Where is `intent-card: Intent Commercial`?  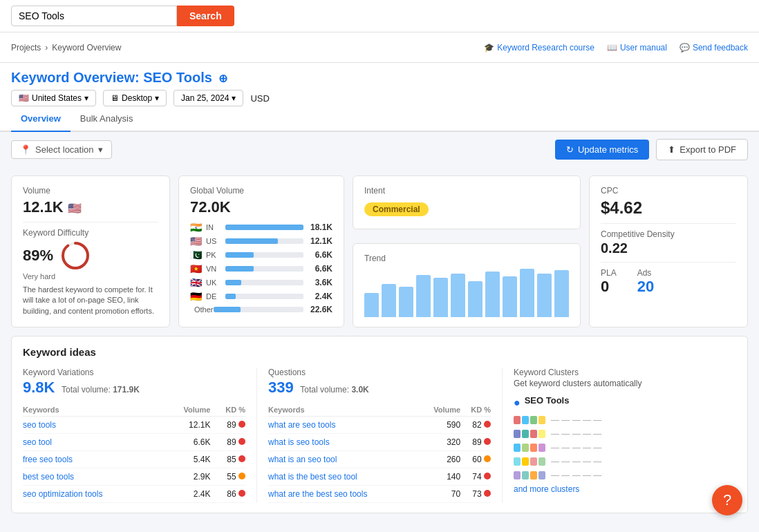 intent-card: Intent Commercial is located at coordinates (467, 202).